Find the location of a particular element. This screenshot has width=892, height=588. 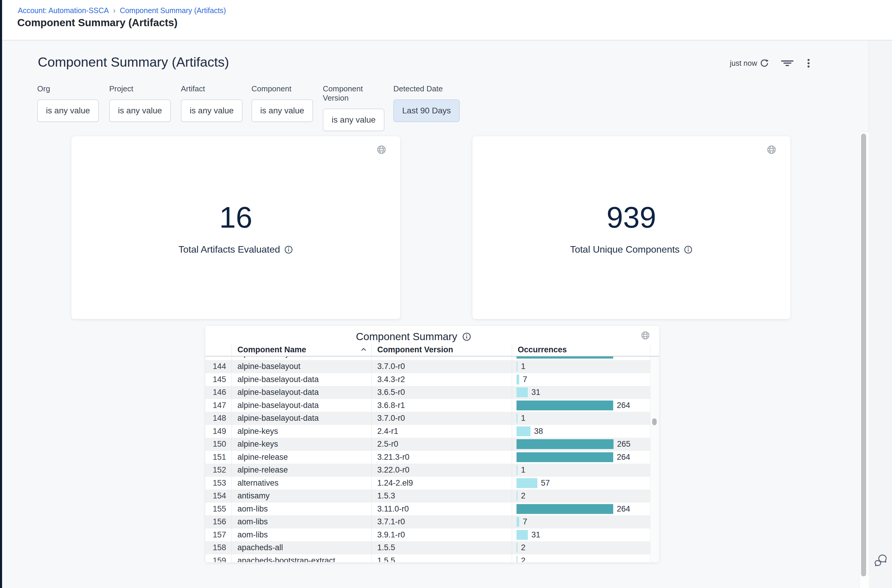

table-scrollbar-track is located at coordinates (655, 459).